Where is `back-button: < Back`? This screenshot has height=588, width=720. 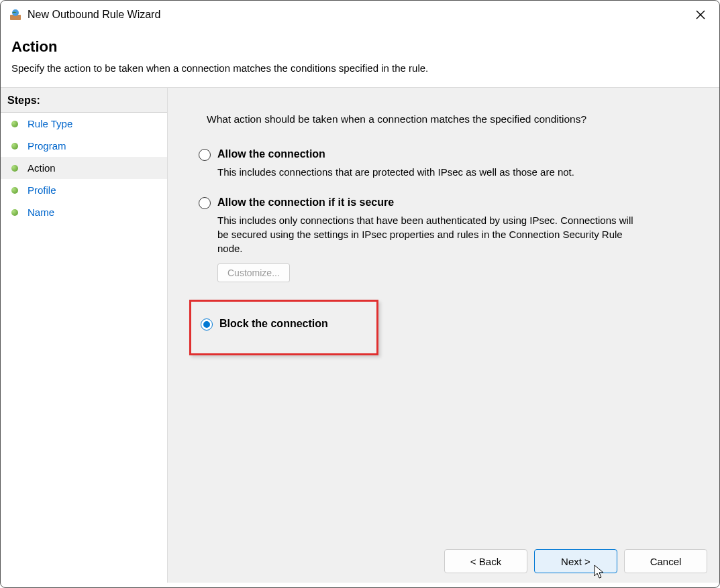
back-button: < Back is located at coordinates (486, 561).